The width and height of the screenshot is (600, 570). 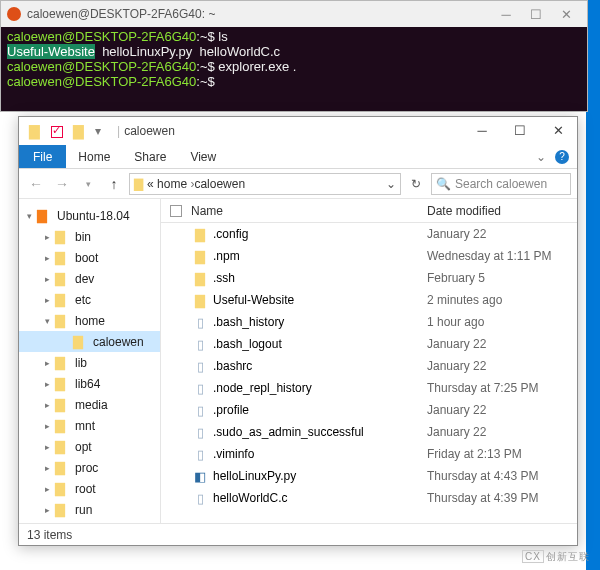 I want to click on tree-item-mnt: ▸▇mnt, so click(x=90, y=426).